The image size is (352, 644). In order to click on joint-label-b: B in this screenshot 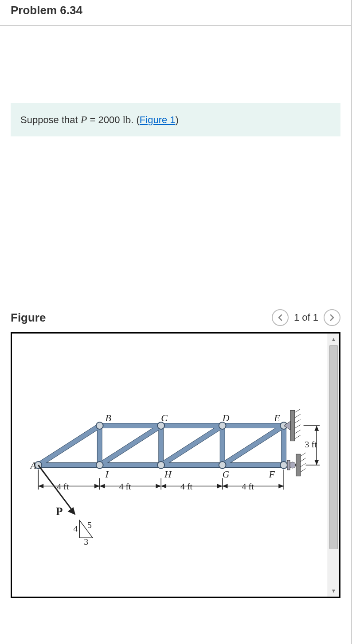, I will do `click(108, 418)`.